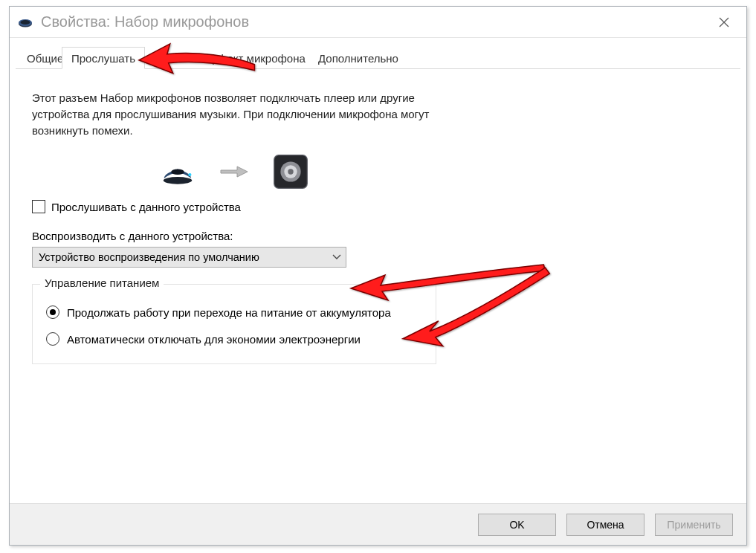 Image resolution: width=756 pixels, height=553 pixels. Describe the element at coordinates (378, 236) in the screenshot. I see `playback-label: Воспроизводить с данного устройства:` at that location.